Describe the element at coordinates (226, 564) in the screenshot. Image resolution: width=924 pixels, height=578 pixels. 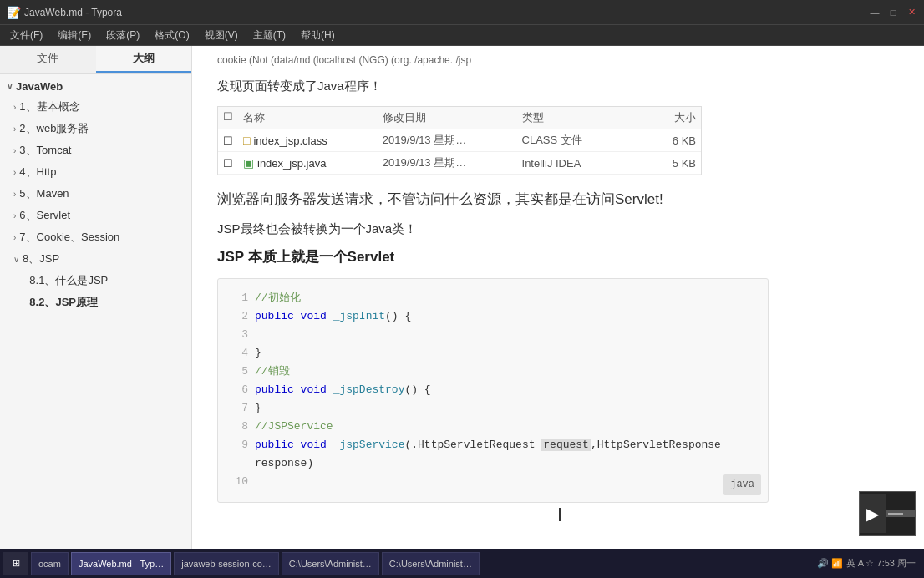
I see `taskbar-label: javaweb-session-co…` at that location.